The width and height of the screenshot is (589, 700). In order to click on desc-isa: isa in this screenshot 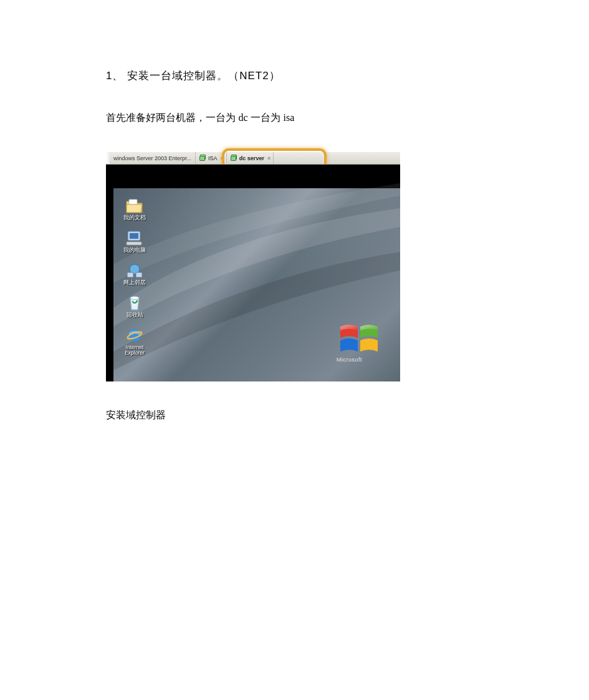, I will do `click(289, 117)`.